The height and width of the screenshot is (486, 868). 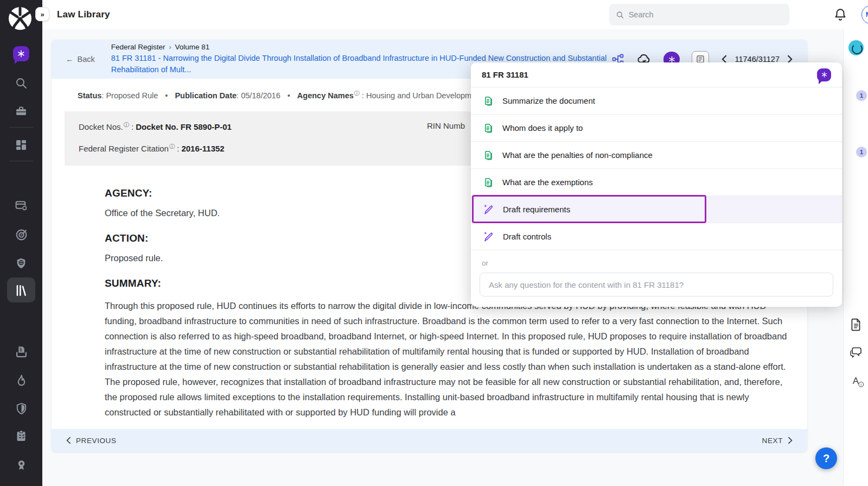 I want to click on status-label: Status, so click(x=90, y=96).